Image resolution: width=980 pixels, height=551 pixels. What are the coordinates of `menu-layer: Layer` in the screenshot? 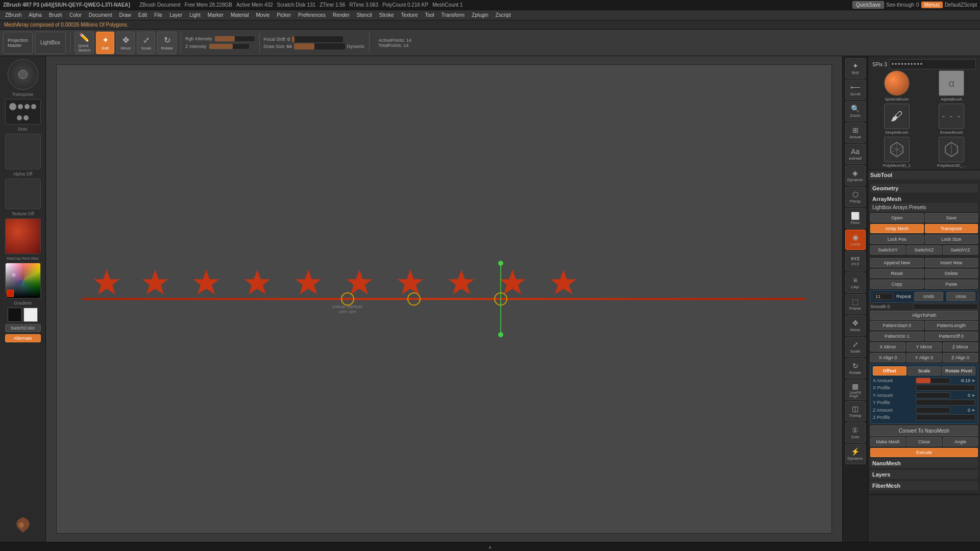 It's located at (176, 15).